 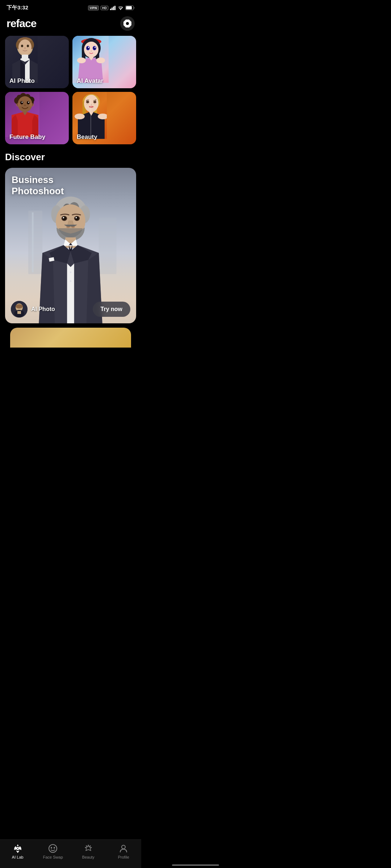 I want to click on ai-avatar-label: AI Avatar, so click(x=90, y=81).